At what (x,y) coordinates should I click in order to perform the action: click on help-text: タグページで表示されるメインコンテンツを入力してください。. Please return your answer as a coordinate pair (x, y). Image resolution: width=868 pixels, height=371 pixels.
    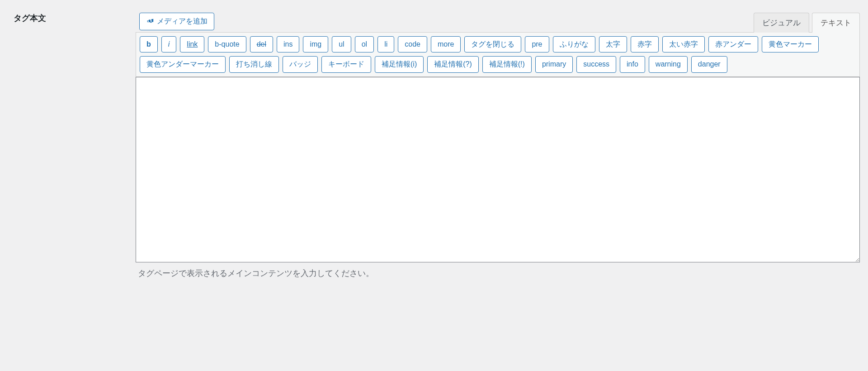
    Looking at the image, I should click on (498, 271).